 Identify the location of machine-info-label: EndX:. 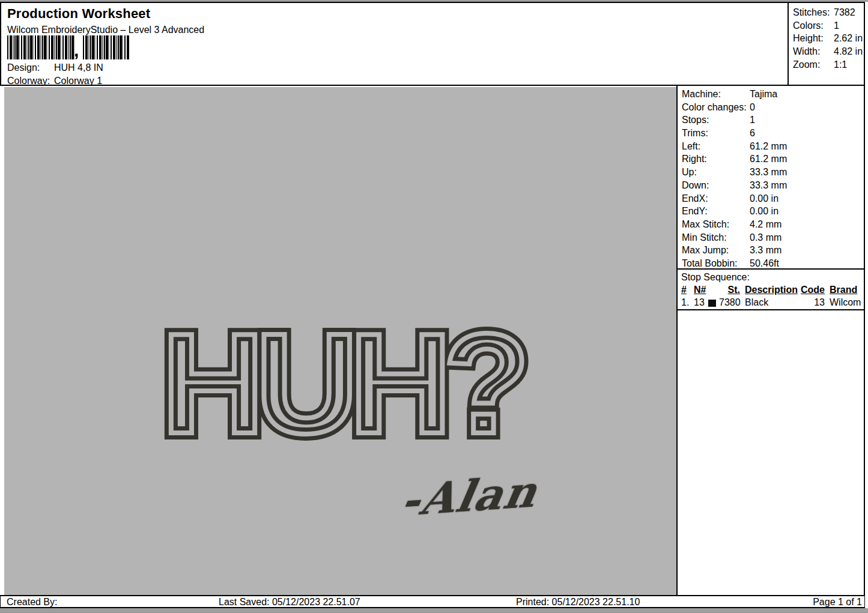
(716, 199).